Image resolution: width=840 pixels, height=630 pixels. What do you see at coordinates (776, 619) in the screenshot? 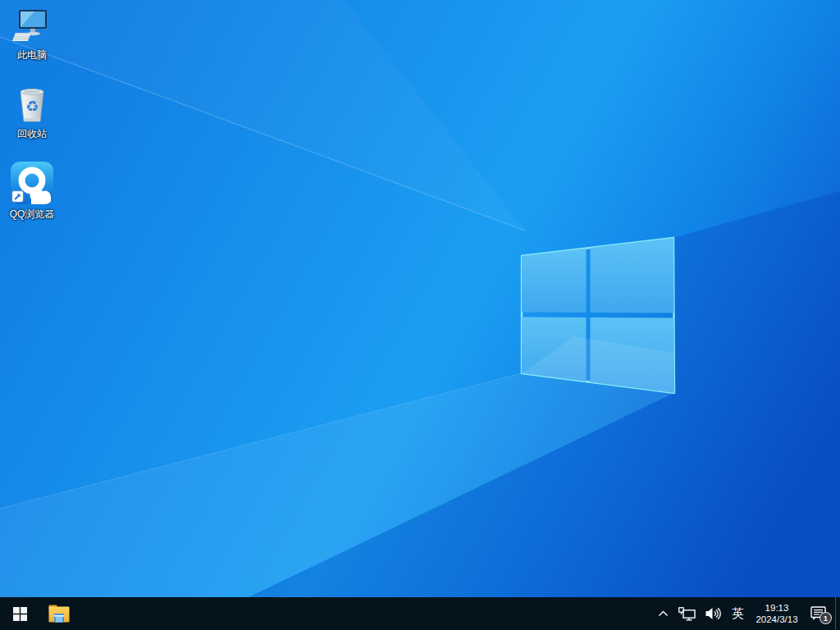
I see `clock-date: 2024/3/13` at bounding box center [776, 619].